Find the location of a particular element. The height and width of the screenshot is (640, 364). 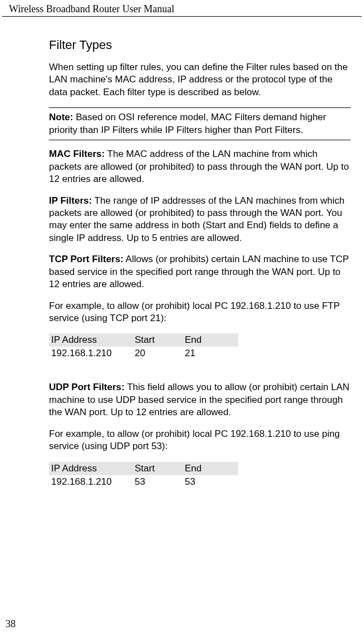

note-label: Note: is located at coordinates (61, 117).